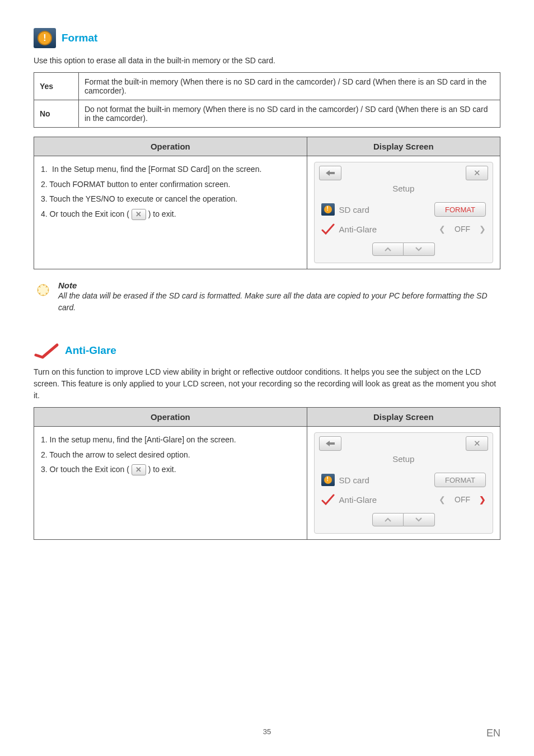 The image size is (534, 756). I want to click on format-title: Format, so click(79, 38).